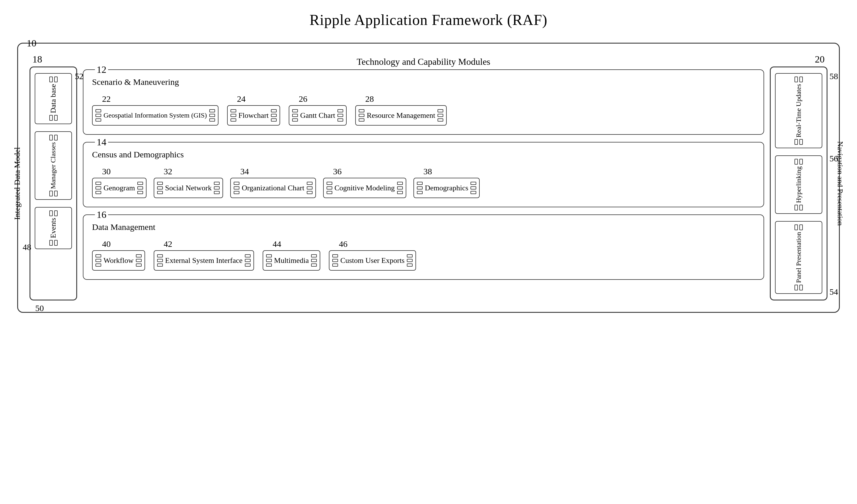 This screenshot has width=857, height=504. What do you see at coordinates (273, 188) in the screenshot?
I see `module-orgchart: Organizational Chart` at bounding box center [273, 188].